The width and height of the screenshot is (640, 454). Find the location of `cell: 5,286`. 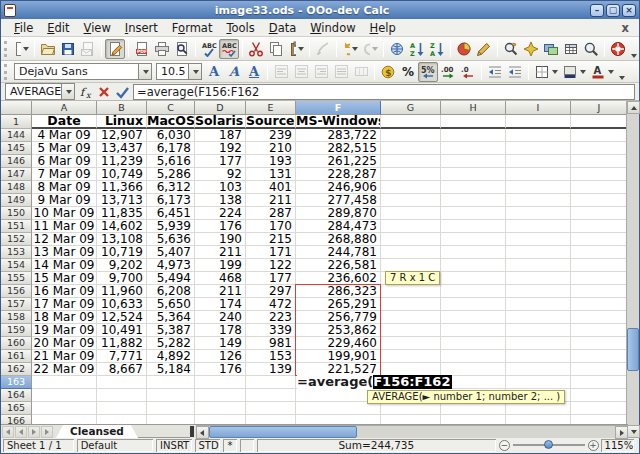

cell: 5,286 is located at coordinates (171, 174).